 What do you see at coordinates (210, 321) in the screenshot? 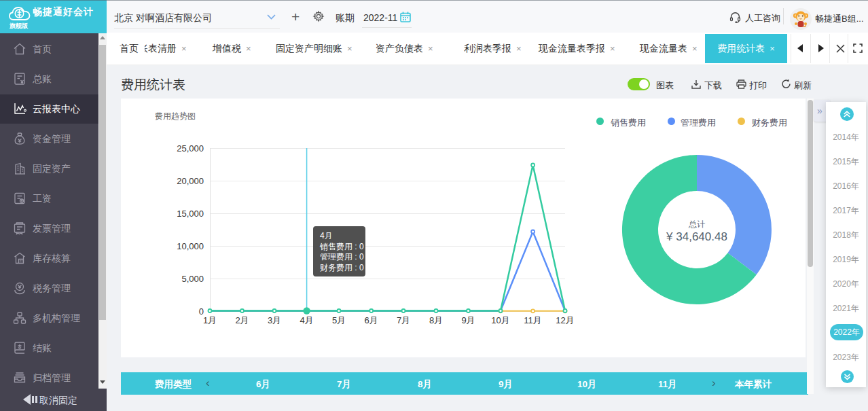
I see `svg-text: 1月` at bounding box center [210, 321].